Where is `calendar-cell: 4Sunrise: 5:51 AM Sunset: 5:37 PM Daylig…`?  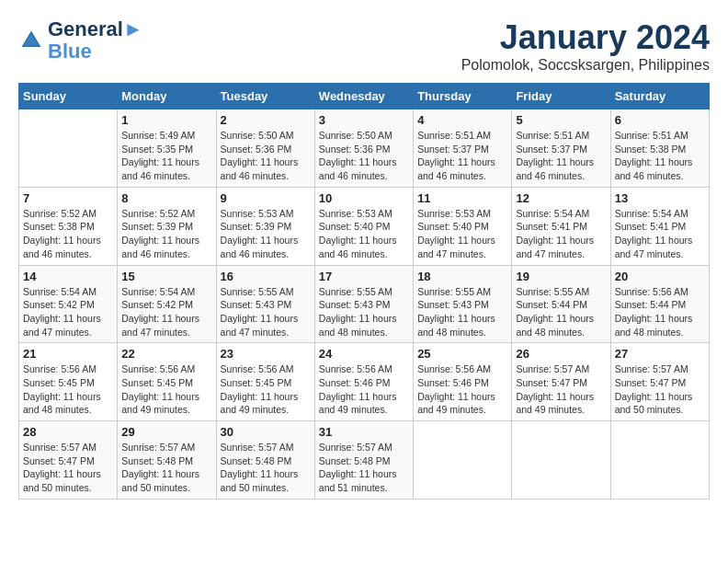
calendar-cell: 4Sunrise: 5:51 AM Sunset: 5:37 PM Daylig… is located at coordinates (463, 149).